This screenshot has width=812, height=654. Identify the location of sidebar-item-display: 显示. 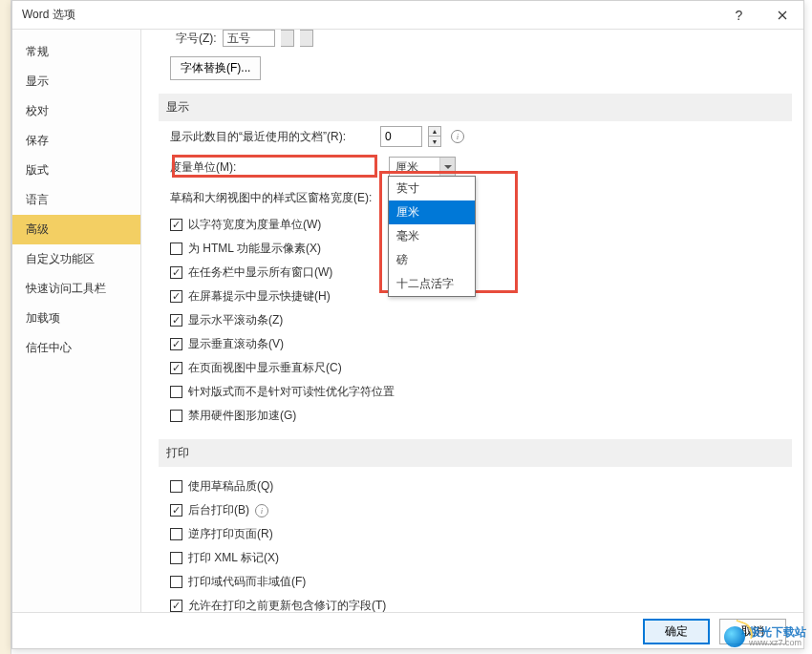
(76, 82).